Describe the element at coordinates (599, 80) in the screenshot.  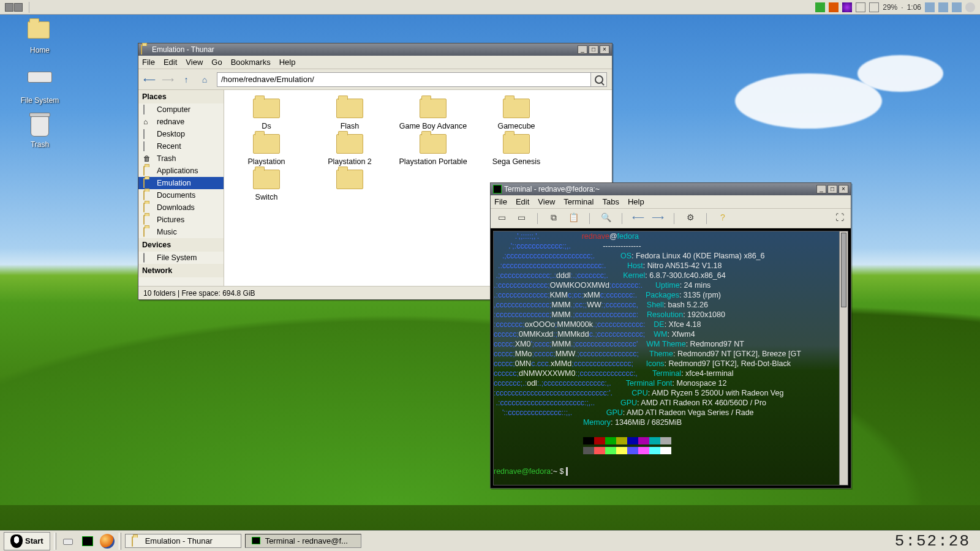
I see `search-icon` at that location.